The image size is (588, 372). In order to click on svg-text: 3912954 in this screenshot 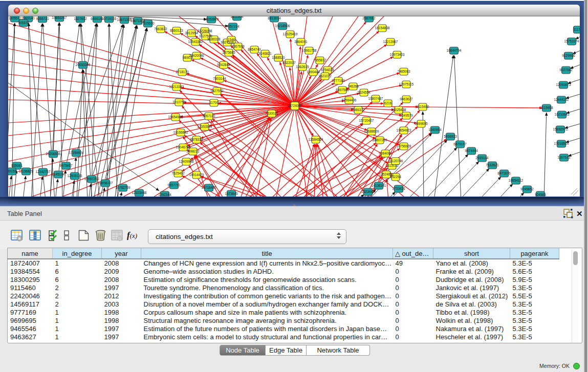, I will do `click(191, 33)`.